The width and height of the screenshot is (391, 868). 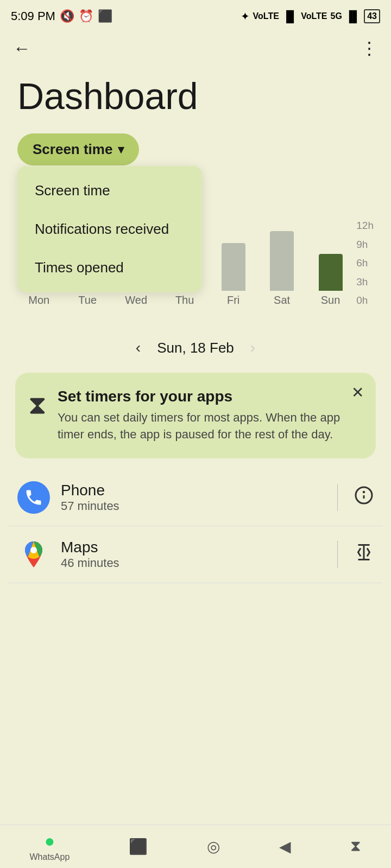 I want to click on dropdown-section: Screen time ▾ Screen time Notifications …, so click(x=195, y=150).